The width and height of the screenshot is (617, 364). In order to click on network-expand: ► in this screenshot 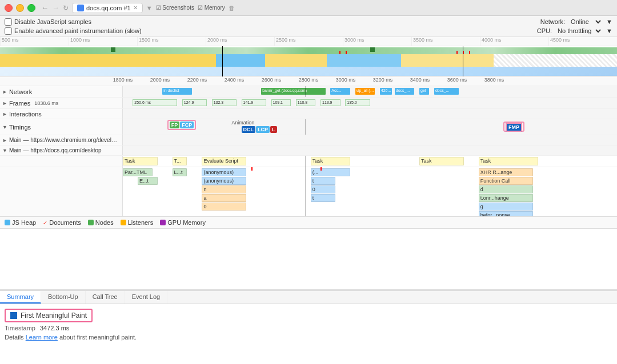, I will do `click(5, 92)`.